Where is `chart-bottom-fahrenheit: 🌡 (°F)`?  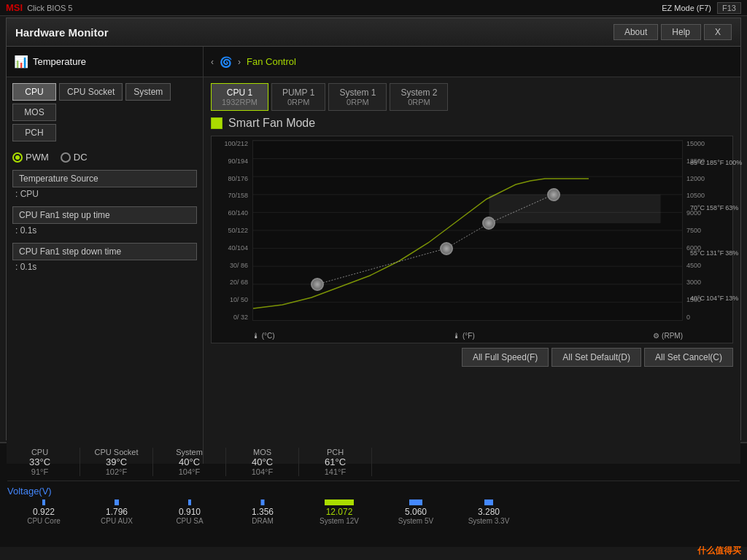 chart-bottom-fahrenheit: 🌡 (°F) is located at coordinates (464, 335).